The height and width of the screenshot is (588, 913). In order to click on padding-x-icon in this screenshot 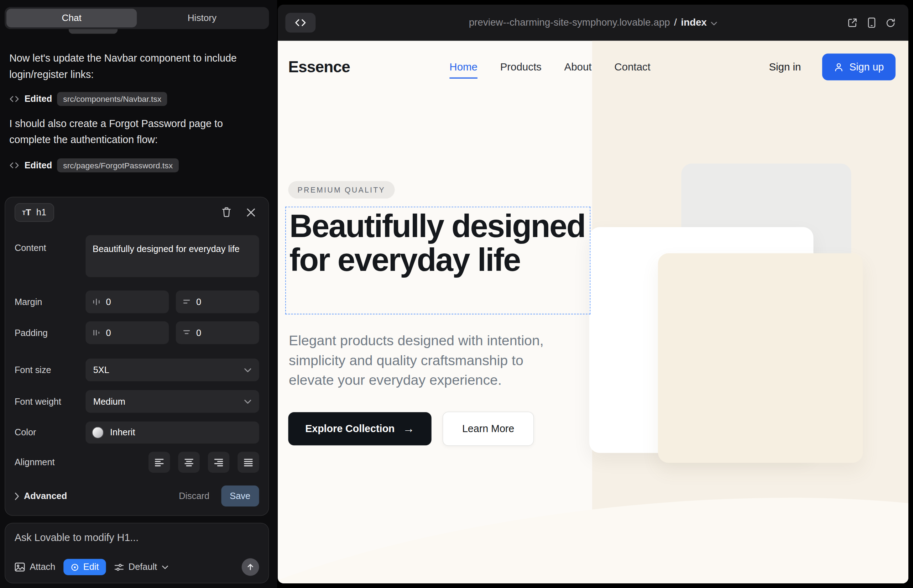, I will do `click(96, 333)`.